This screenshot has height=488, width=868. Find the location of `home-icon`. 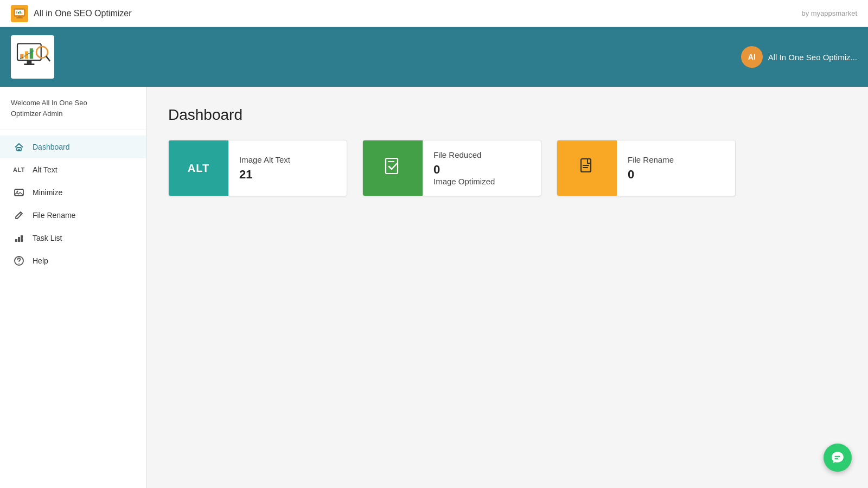

home-icon is located at coordinates (19, 147).